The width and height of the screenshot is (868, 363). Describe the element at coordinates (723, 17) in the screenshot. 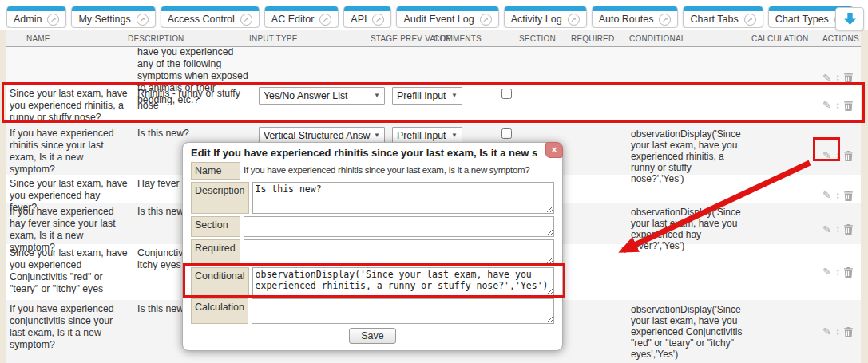

I see `tab-chart-tabs: Chart Tabs↗` at that location.